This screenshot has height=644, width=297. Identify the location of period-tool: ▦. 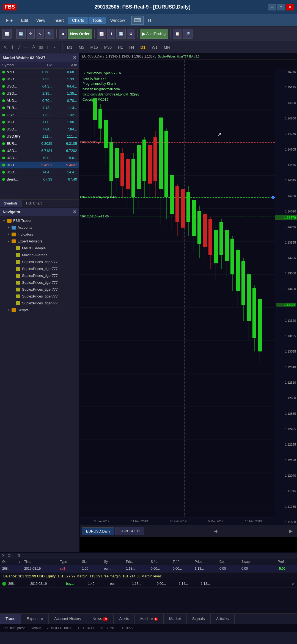
(41, 47).